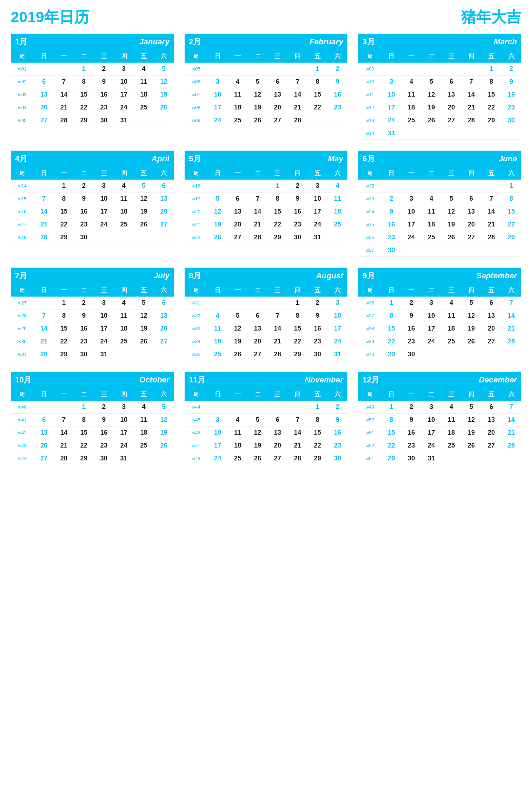 This screenshot has height=801, width=532. Describe the element at coordinates (196, 433) in the screenshot. I see `week-label: w46` at that location.